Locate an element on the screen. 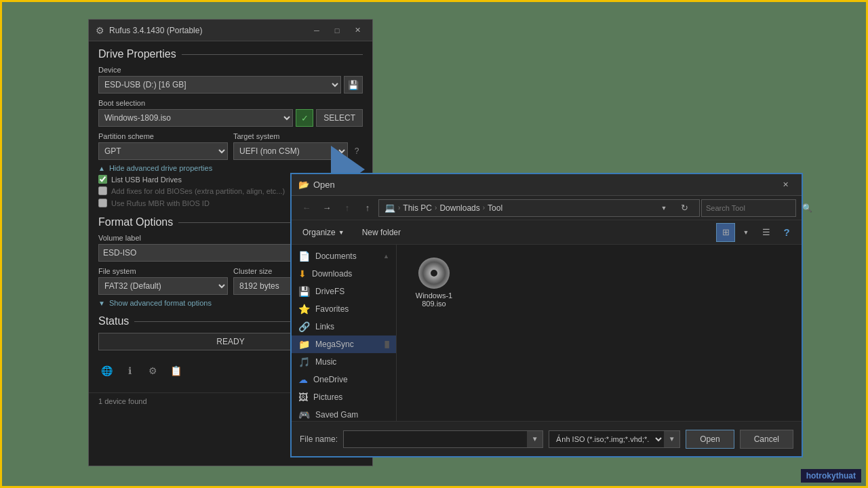 This screenshot has width=868, height=488. sidebar-item-drivefs: 💾 DriveFS is located at coordinates (344, 291).